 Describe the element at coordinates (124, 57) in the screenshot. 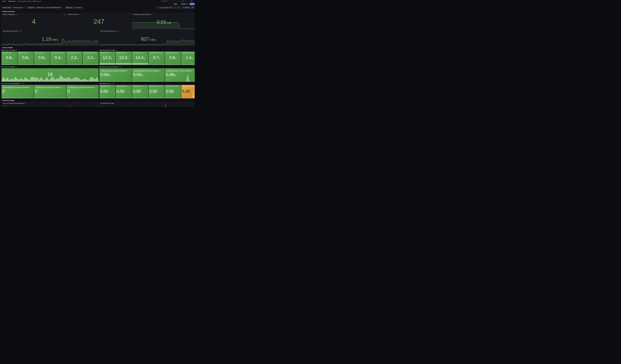

I see `tile-value: 13.3%` at that location.